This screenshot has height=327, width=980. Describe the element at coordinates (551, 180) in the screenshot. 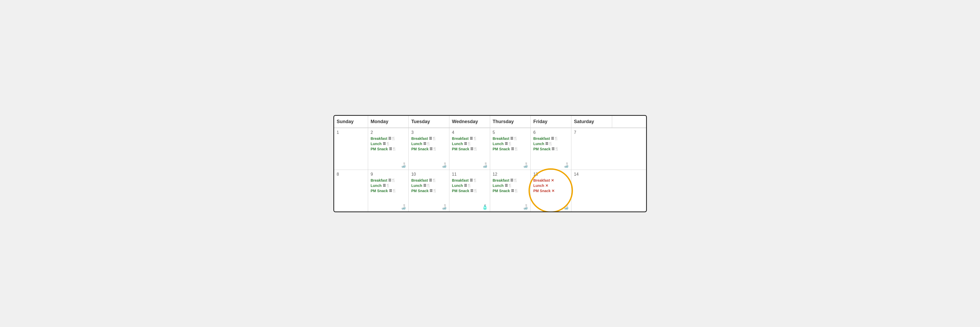

I see `meal-breakfast-error: Breakfast ✕` at that location.